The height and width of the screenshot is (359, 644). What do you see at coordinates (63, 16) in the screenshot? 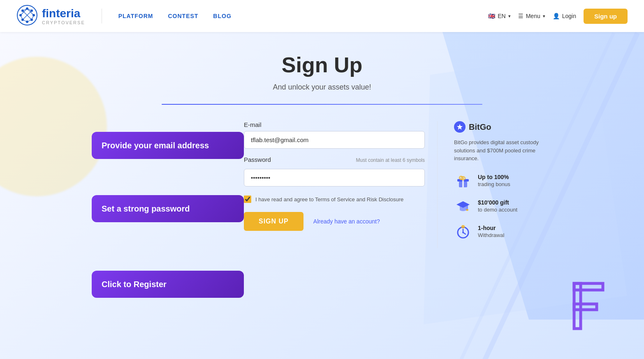
I see `logo-text: finteria cryptoverse` at bounding box center [63, 16].